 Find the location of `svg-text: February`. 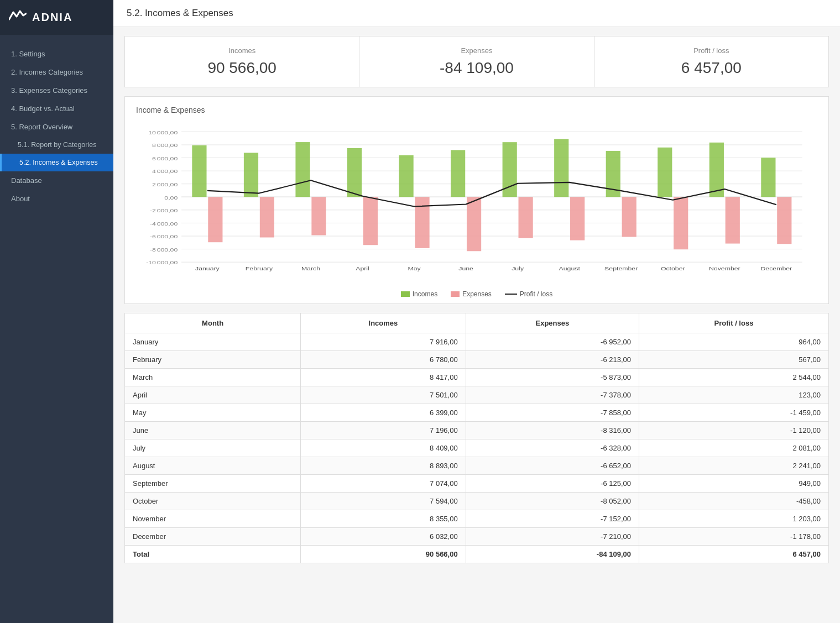

svg-text: February is located at coordinates (259, 268).